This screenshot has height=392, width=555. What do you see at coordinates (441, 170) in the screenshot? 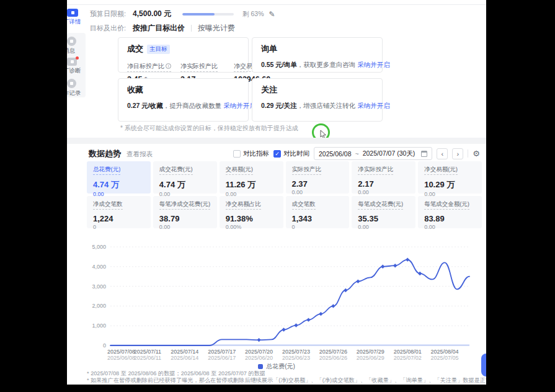
I see `tile-label: 净交易额(元)` at bounding box center [441, 170].